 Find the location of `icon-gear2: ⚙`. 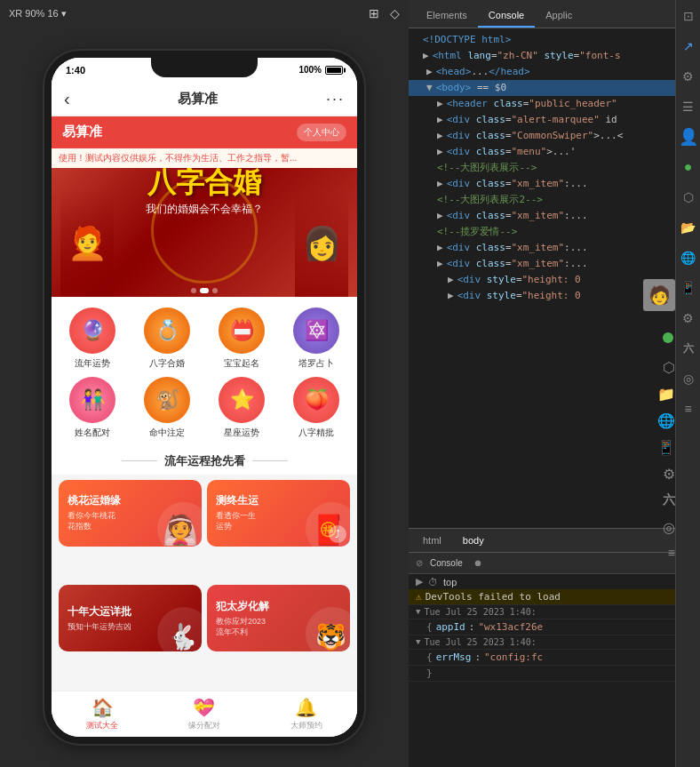

icon-gear2: ⚙ is located at coordinates (669, 475).